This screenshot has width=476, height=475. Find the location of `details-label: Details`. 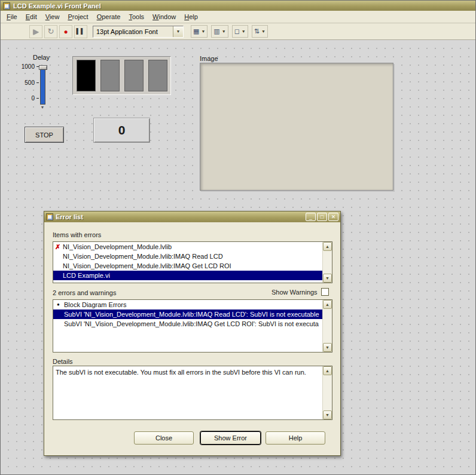

details-label: Details is located at coordinates (63, 361).